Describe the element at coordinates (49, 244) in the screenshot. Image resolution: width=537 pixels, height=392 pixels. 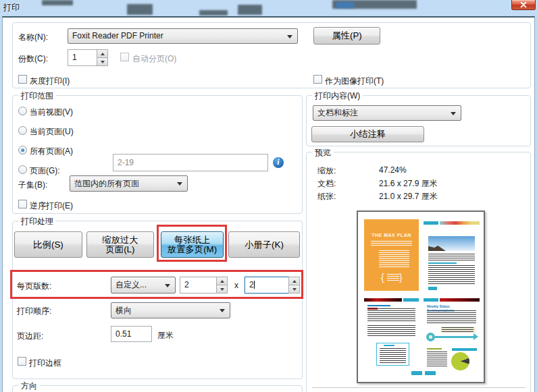
I see `mode-scale-button: 比例(S)` at that location.